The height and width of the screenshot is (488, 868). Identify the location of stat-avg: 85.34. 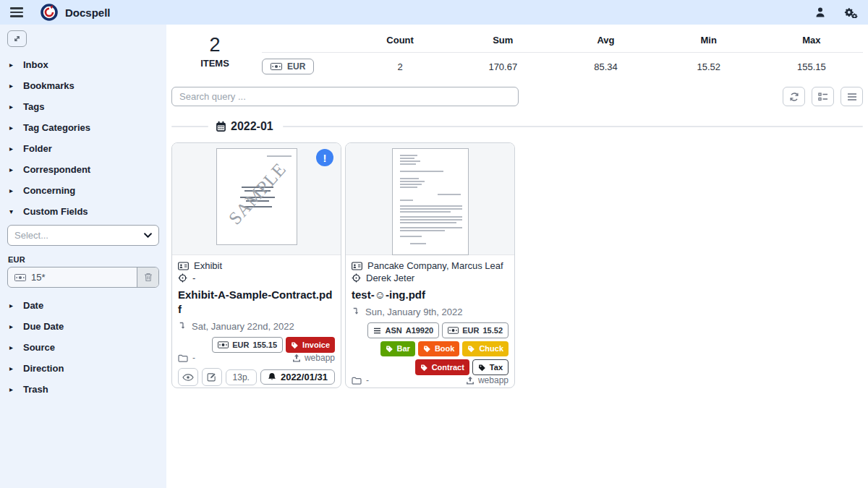
(605, 64).